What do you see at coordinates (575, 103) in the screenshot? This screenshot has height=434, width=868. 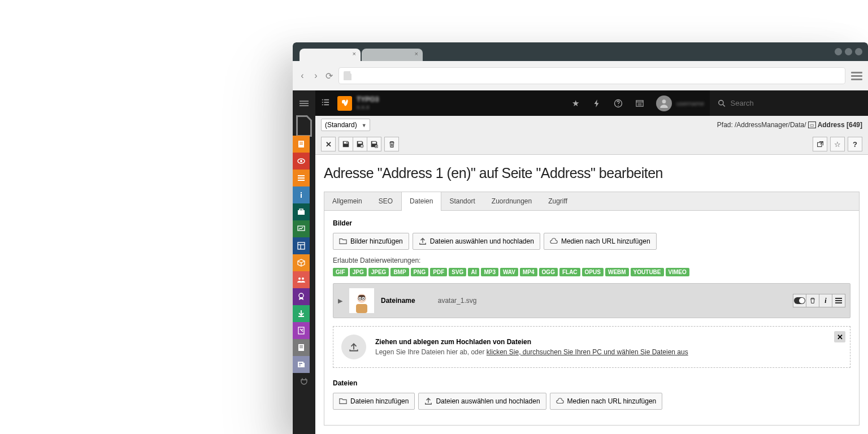 I see `bookmark-star-icon: ★` at bounding box center [575, 103].